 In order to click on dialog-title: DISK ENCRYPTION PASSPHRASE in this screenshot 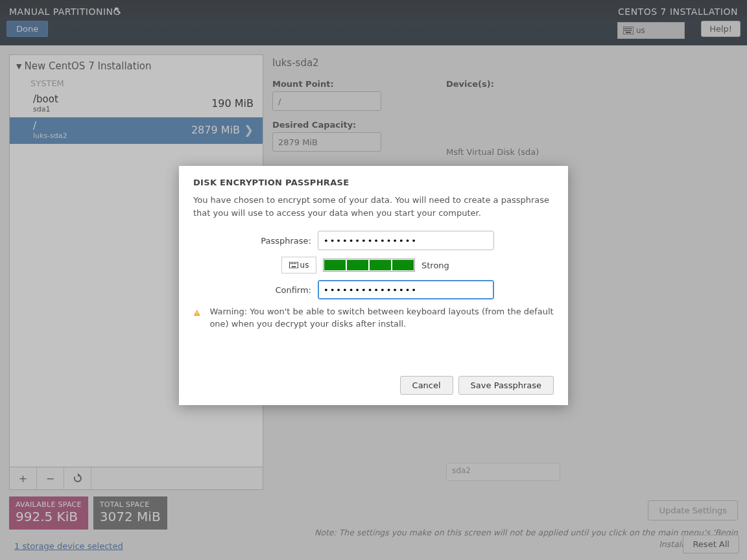, I will do `click(374, 183)`.